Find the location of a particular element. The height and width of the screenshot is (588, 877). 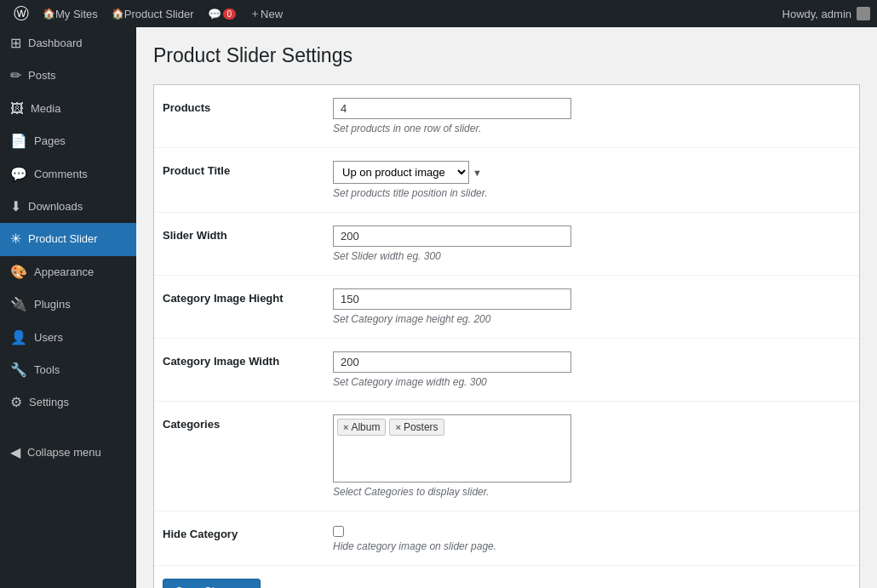

category-image-height-input is located at coordinates (452, 300).